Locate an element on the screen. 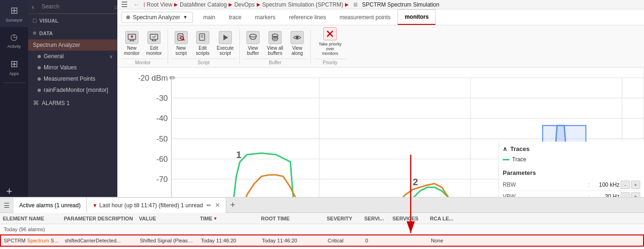  take-priority-button: Take priority overmonitors is located at coordinates (330, 41).